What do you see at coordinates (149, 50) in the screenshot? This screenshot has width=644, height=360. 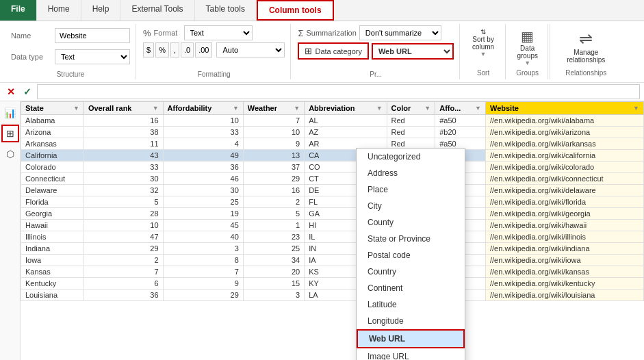 I see `dollar-btn: $` at bounding box center [149, 50].